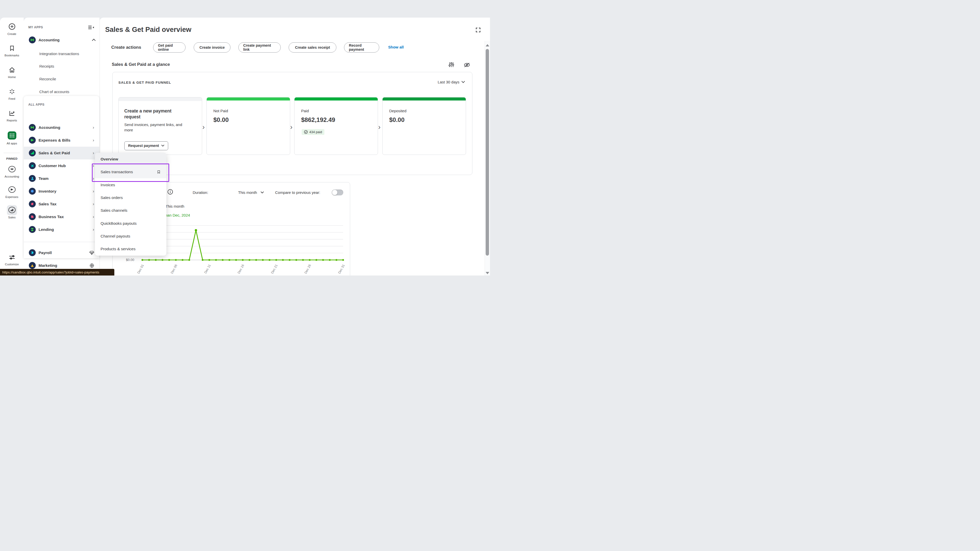 This screenshot has height=551, width=980. Describe the element at coordinates (65, 153) in the screenshot. I see `item-label: Sales & Get Paid` at that location.